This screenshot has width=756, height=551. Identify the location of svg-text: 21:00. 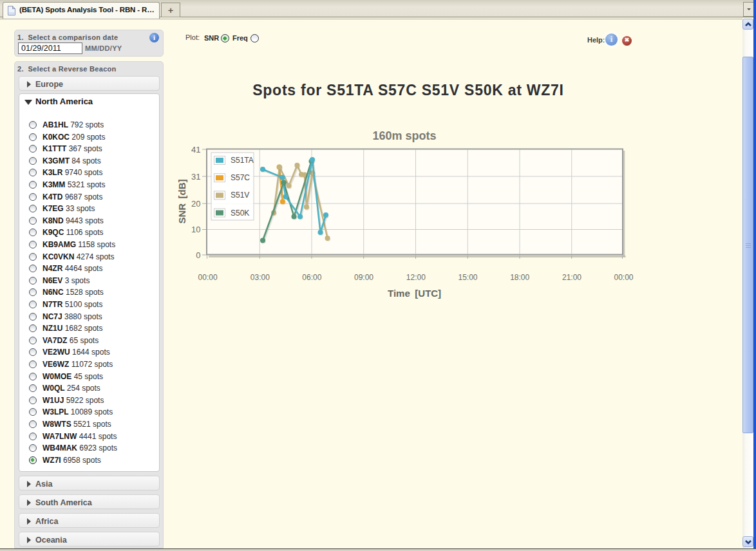
(572, 277).